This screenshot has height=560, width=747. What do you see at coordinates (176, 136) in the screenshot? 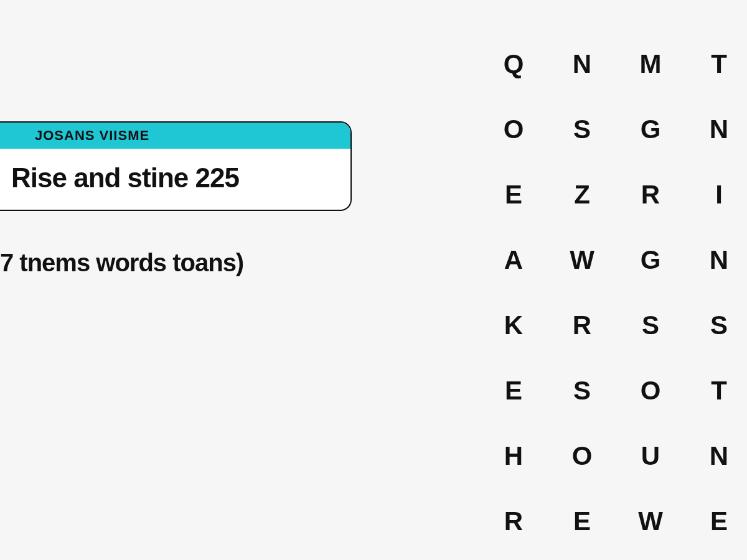
I see `card-header-label: JOSANS VIISME` at bounding box center [176, 136].